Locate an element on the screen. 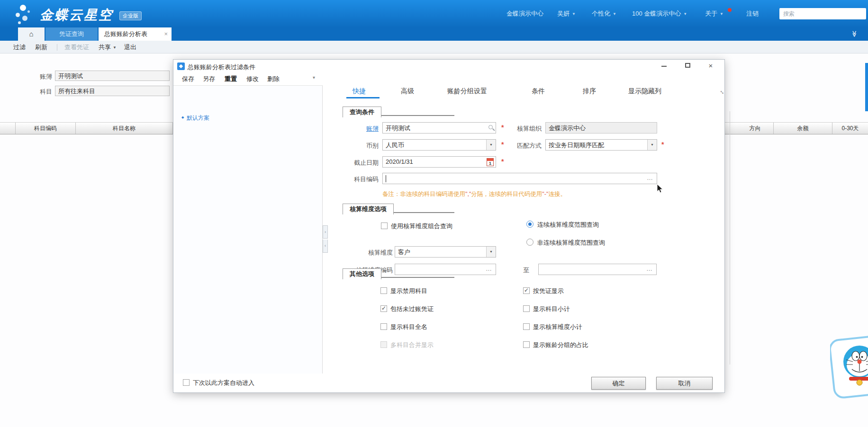 This screenshot has height=427, width=868. radio-non-continuous-range is located at coordinates (530, 242).